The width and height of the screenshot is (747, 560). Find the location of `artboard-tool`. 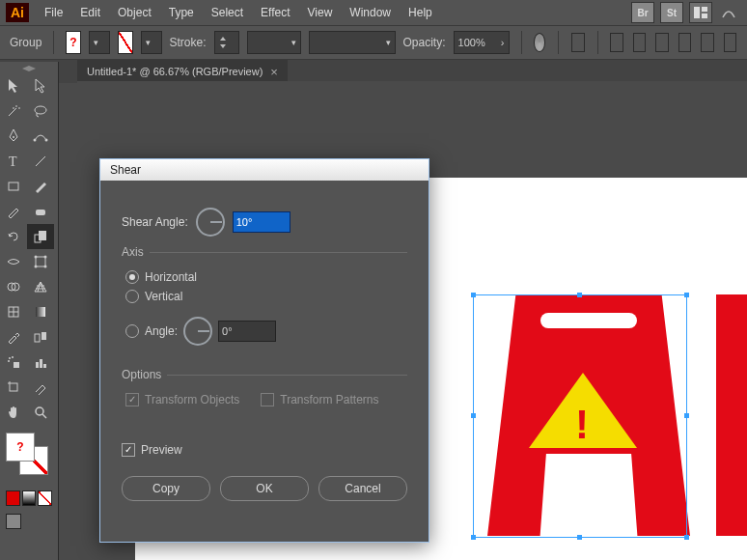

artboard-tool is located at coordinates (14, 387).